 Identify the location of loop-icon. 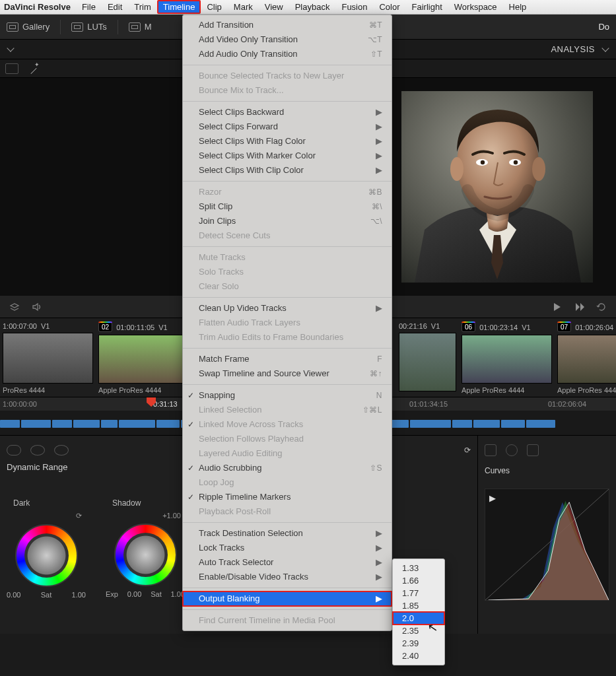
(601, 307).